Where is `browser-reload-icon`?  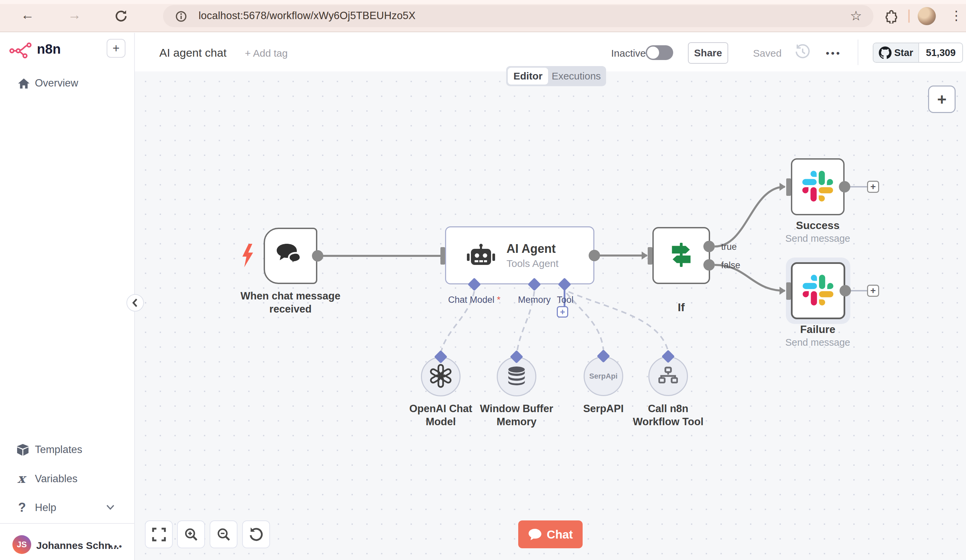
browser-reload-icon is located at coordinates (122, 17).